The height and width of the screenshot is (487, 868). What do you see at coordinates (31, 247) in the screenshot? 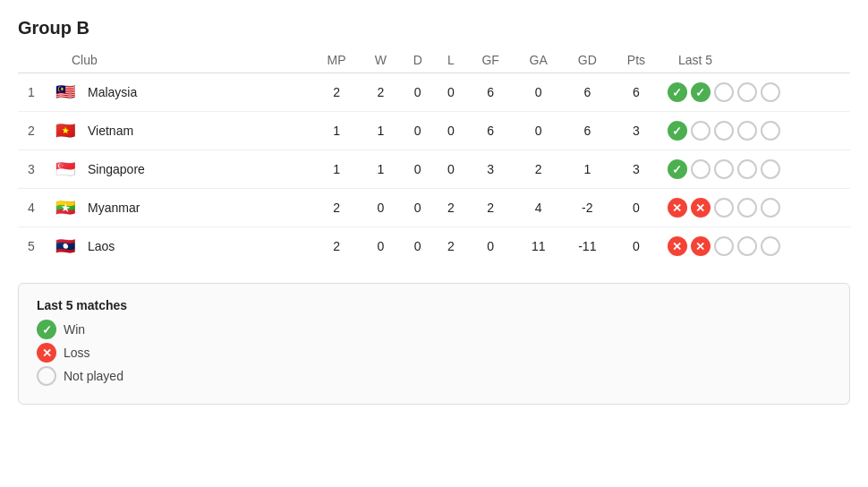
I see `rank-cell: 5` at bounding box center [31, 247].